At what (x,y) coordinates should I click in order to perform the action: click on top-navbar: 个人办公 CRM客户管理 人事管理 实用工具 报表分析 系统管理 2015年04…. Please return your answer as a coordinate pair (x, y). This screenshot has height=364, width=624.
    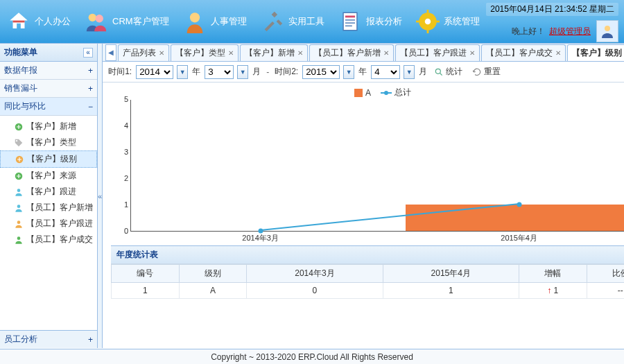
    Looking at the image, I should click on (312, 21).